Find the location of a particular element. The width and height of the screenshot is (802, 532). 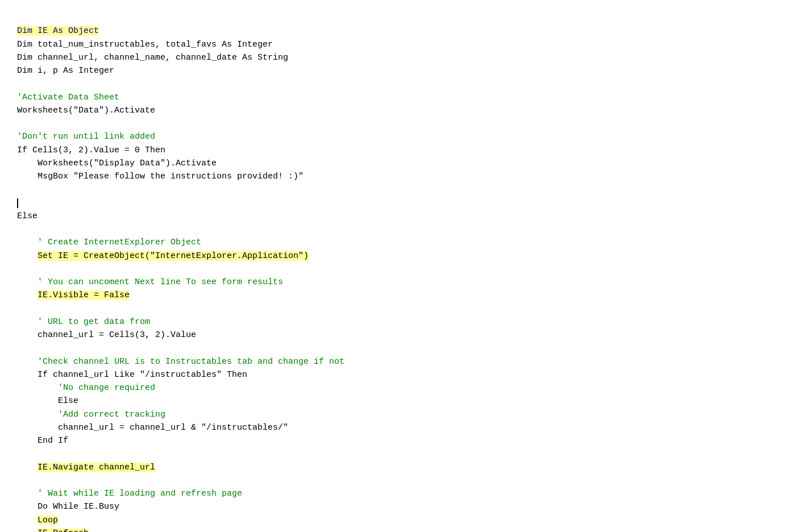

code-segment: Dim IE As Object is located at coordinates (58, 31).